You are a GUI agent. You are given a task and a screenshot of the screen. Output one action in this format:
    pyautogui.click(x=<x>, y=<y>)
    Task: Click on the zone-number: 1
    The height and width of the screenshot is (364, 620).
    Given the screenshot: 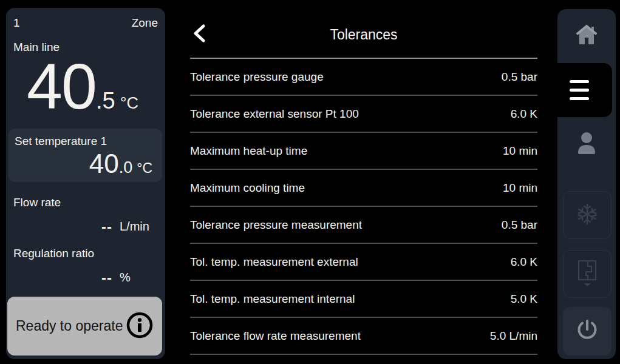 What is the action you would take?
    pyautogui.click(x=17, y=23)
    